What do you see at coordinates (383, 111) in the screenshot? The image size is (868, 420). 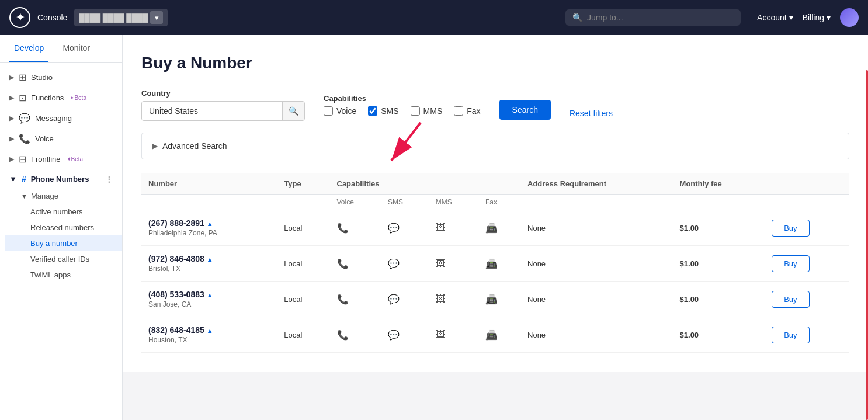 I see `capability-sms: SMS` at bounding box center [383, 111].